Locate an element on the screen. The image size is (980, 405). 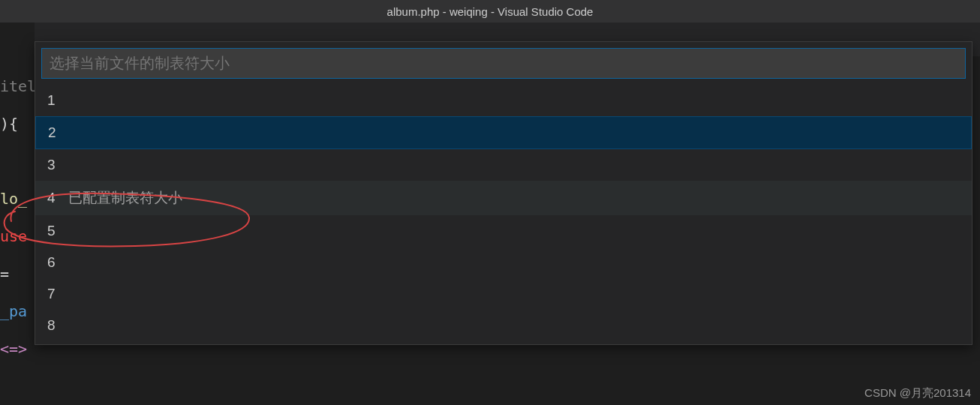
item-number: 6 is located at coordinates (54, 262).